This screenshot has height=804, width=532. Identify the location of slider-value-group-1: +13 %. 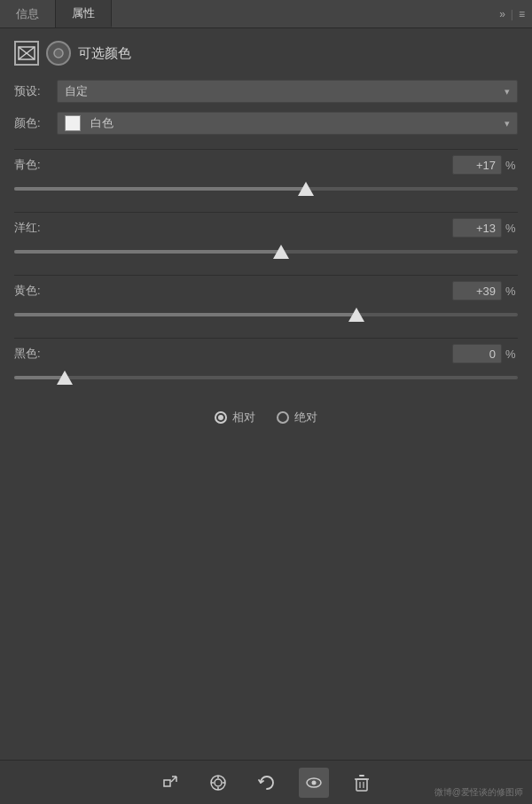
(485, 228).